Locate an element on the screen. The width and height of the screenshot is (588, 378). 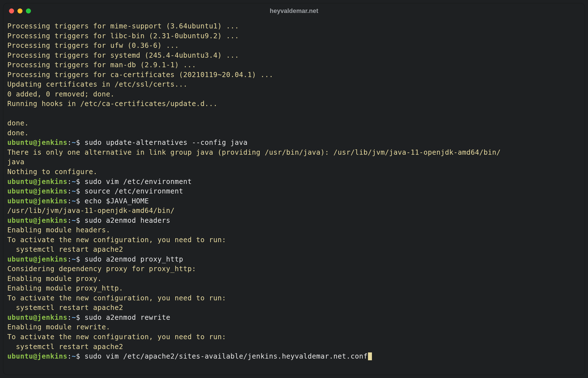
close-button is located at coordinates (12, 11).